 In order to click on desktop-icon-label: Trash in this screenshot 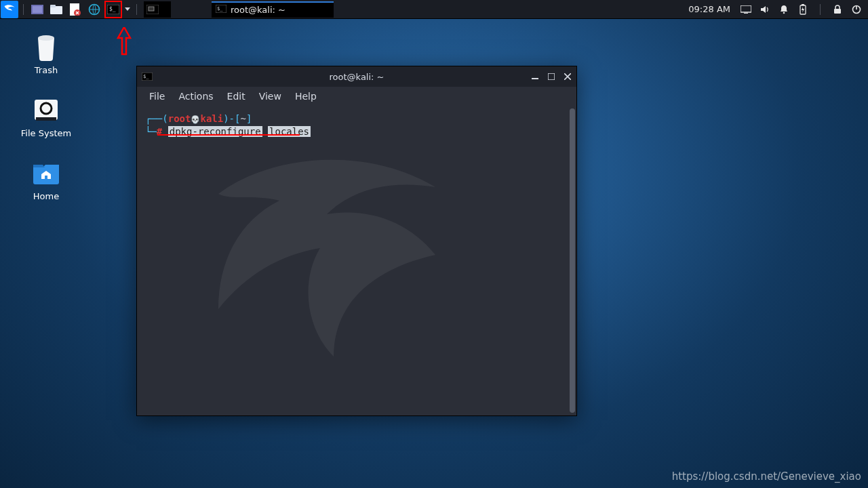, I will do `click(46, 70)`.